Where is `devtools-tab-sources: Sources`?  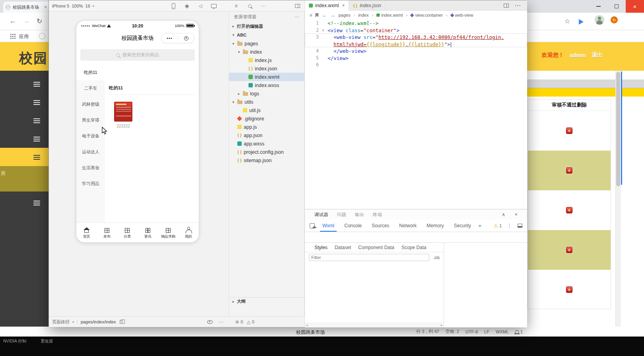
devtools-tab-sources: Sources is located at coordinates (380, 226).